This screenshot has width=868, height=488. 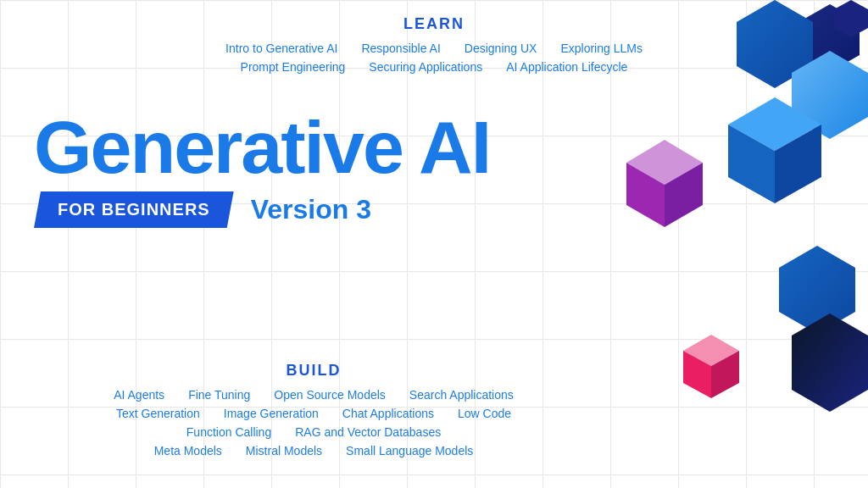 I want to click on link-rag: RAG and Vector Databases, so click(x=368, y=432).